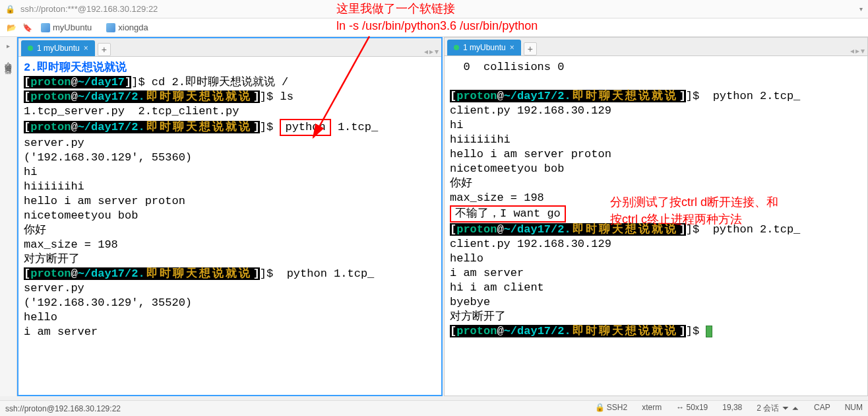  Describe the element at coordinates (778, 408) in the screenshot. I see `status-sessions: 2 会话 ⏷ ⏶` at that location.